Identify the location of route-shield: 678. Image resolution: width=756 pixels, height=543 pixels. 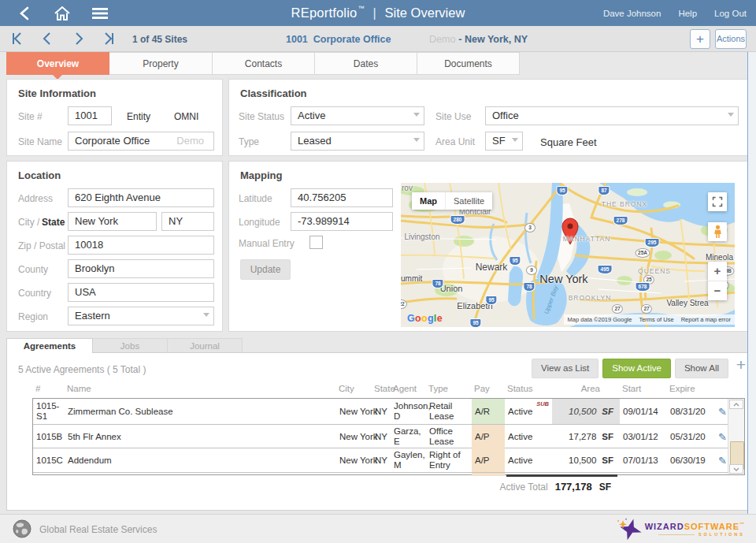
(643, 287).